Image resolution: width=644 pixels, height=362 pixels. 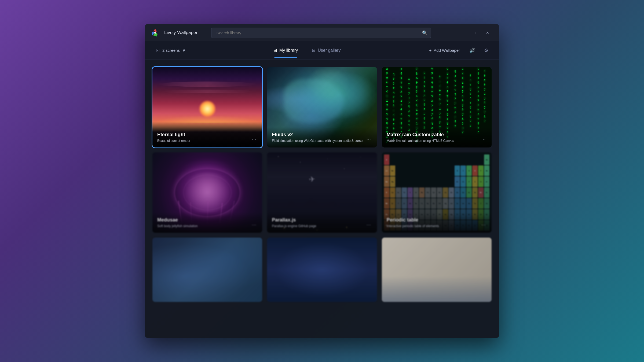 I want to click on app-logo-icon, so click(x=155, y=33).